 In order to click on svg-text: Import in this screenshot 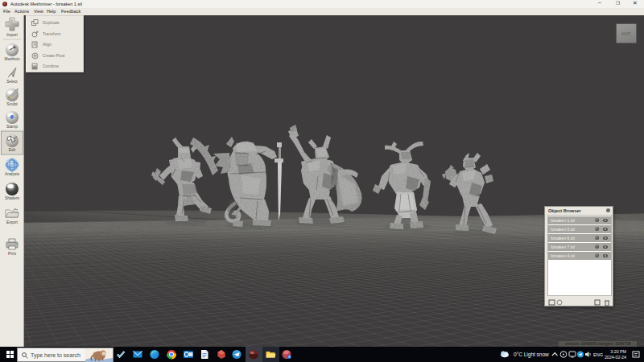, I will do `click(12, 35)`.